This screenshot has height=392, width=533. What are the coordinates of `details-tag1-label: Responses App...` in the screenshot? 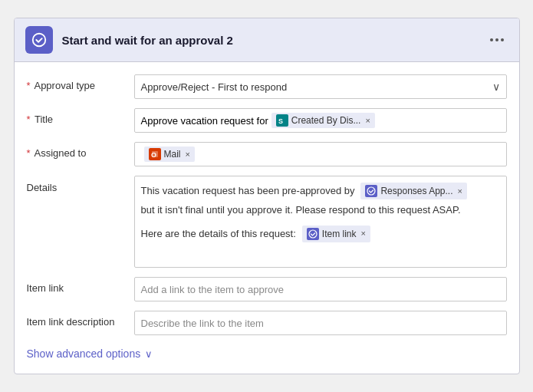 It's located at (416, 191).